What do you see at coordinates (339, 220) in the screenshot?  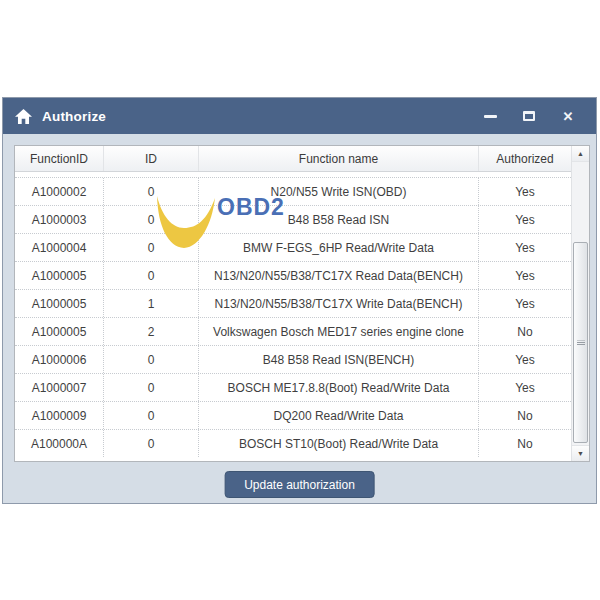 I see `cell-function-name: B48 B58 Read ISN` at bounding box center [339, 220].